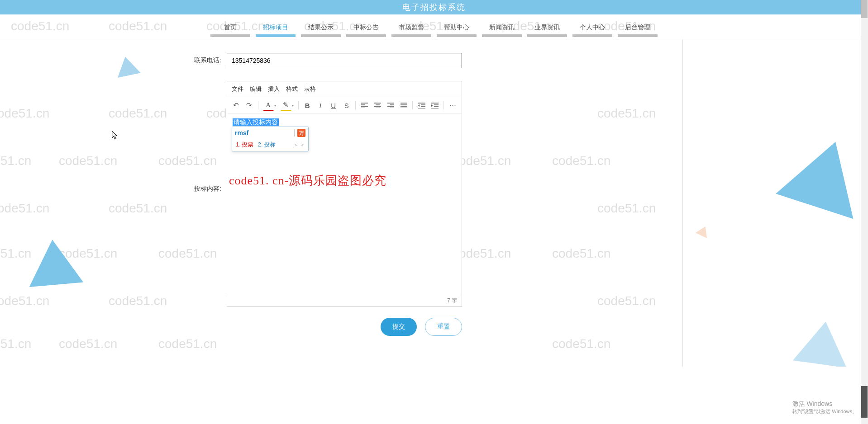  Describe the element at coordinates (344, 194) in the screenshot. I see `rich-editor: 文件 编辑 插入 格式 表格 ↶ ↷ A▾ ✎▾ B I U S` at that location.